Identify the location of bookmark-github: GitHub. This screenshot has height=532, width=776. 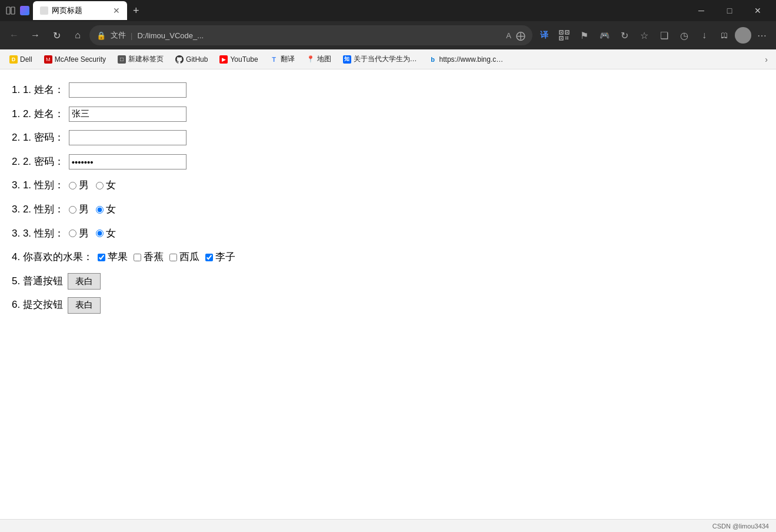
(192, 59).